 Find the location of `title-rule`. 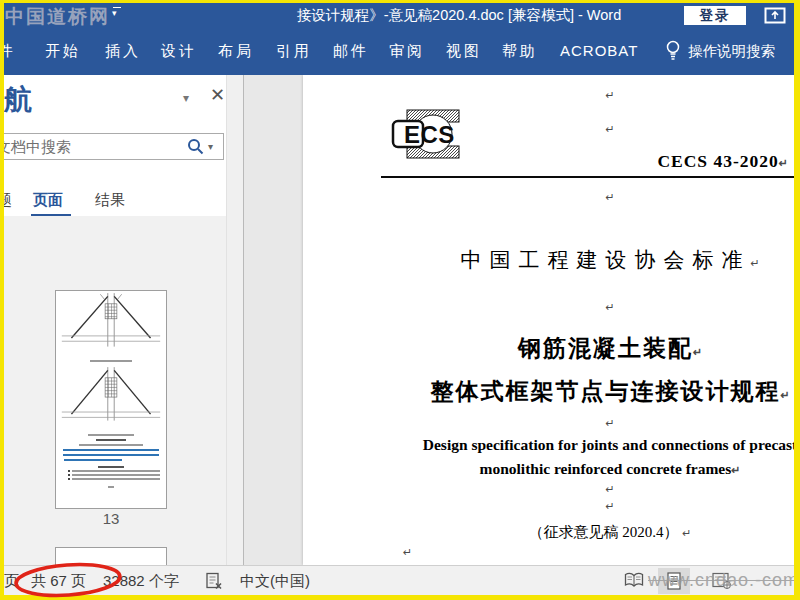

title-rule is located at coordinates (588, 177).